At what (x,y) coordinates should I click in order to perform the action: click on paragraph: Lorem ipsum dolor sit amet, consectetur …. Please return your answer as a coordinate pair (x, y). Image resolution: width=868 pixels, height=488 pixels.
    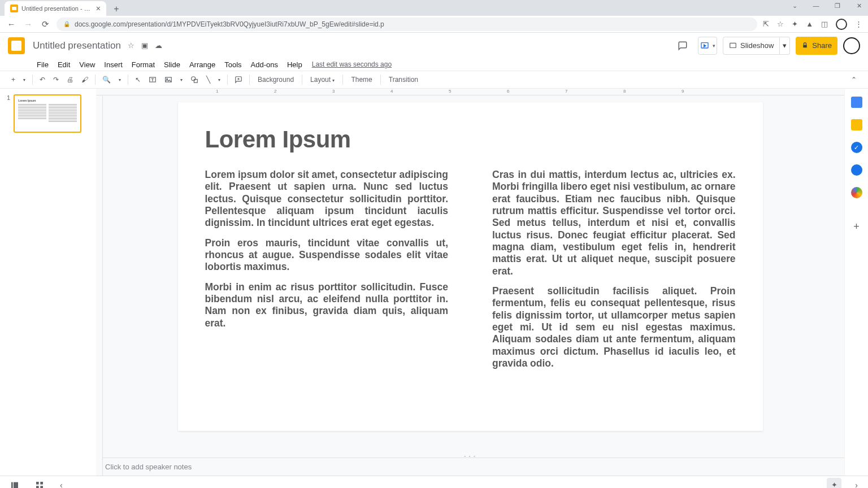
    Looking at the image, I should click on (327, 199).